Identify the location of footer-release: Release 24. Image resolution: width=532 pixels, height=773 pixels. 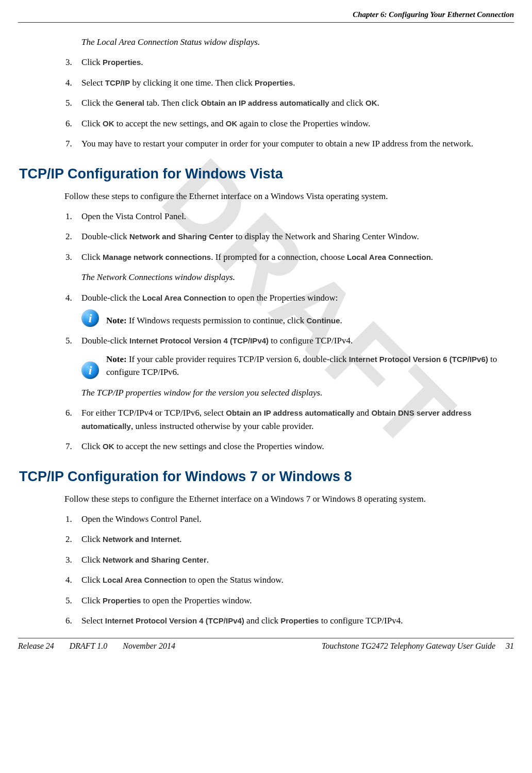
(36, 646).